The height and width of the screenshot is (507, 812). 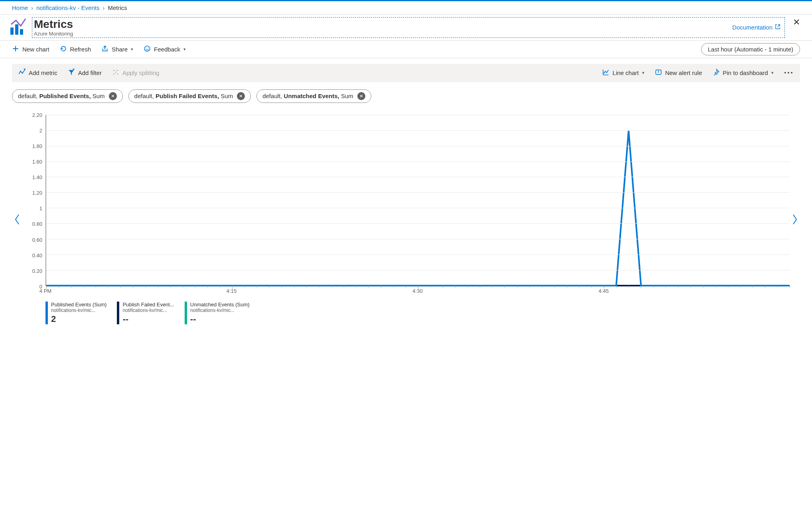 I want to click on x-axis-label: 4:30, so click(x=417, y=291).